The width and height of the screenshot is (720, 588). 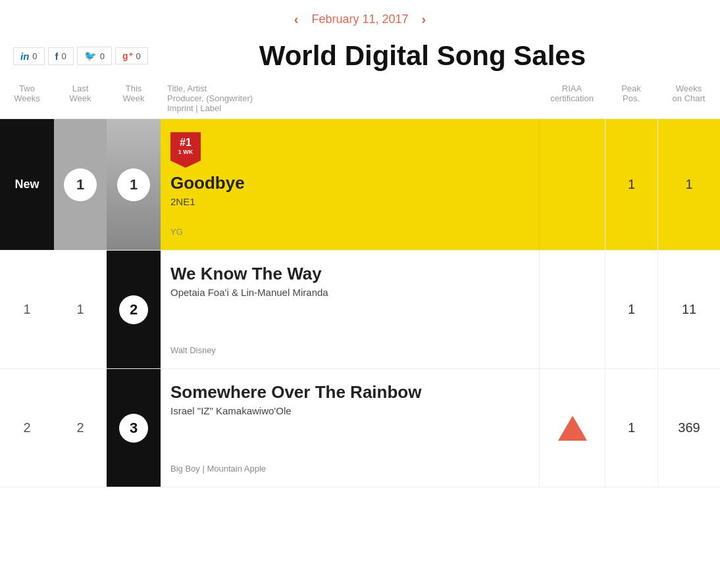 What do you see at coordinates (27, 428) in the screenshot?
I see `two-weeks-cell-3: 2` at bounding box center [27, 428].